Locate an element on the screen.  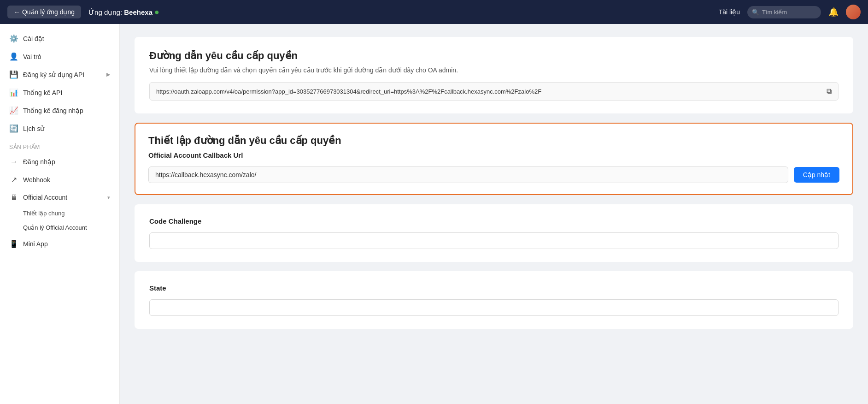
setup-title: Thiết lập đường dẫn yêu cầu cấp quyền is located at coordinates (494, 141).